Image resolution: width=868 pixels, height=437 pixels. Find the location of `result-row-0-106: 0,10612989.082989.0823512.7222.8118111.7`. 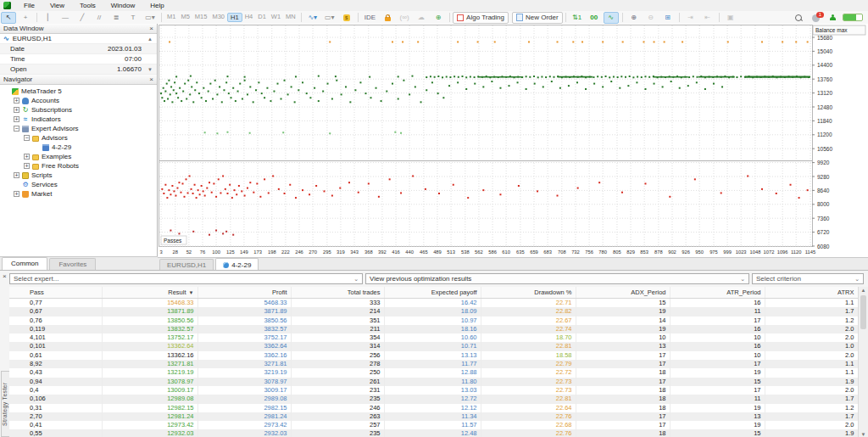

result-row-0-106: 0,10612989.082989.0823512.7222.8118111.7 is located at coordinates (434, 399).